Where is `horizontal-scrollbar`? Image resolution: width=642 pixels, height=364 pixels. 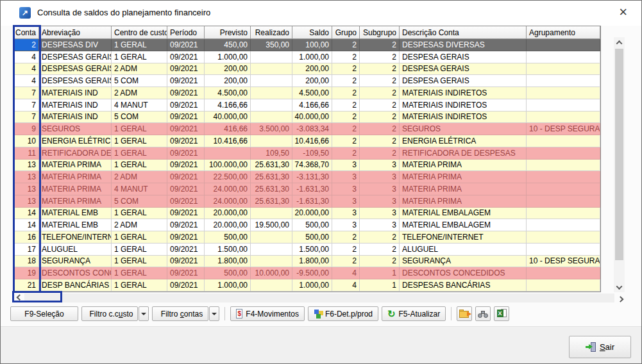 horizontal-scrollbar is located at coordinates (319, 298).